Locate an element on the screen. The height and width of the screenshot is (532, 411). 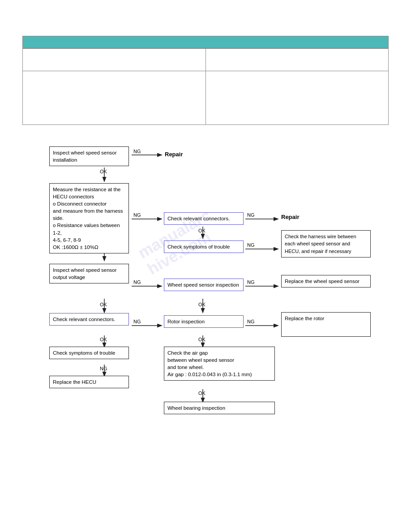
box-wheel-bearing-inspection: Wheel bearing inspection is located at coordinates (219, 408).